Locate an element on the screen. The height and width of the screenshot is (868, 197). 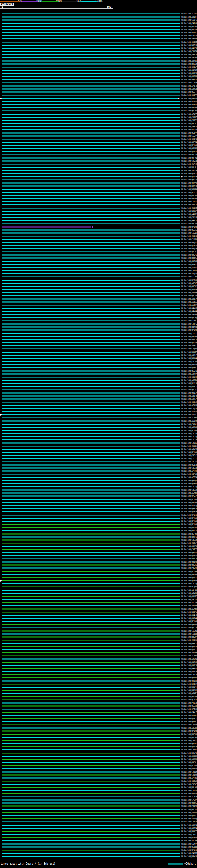
hit-id: UniRef100_A5DPN5 is located at coordinates (189, 826).